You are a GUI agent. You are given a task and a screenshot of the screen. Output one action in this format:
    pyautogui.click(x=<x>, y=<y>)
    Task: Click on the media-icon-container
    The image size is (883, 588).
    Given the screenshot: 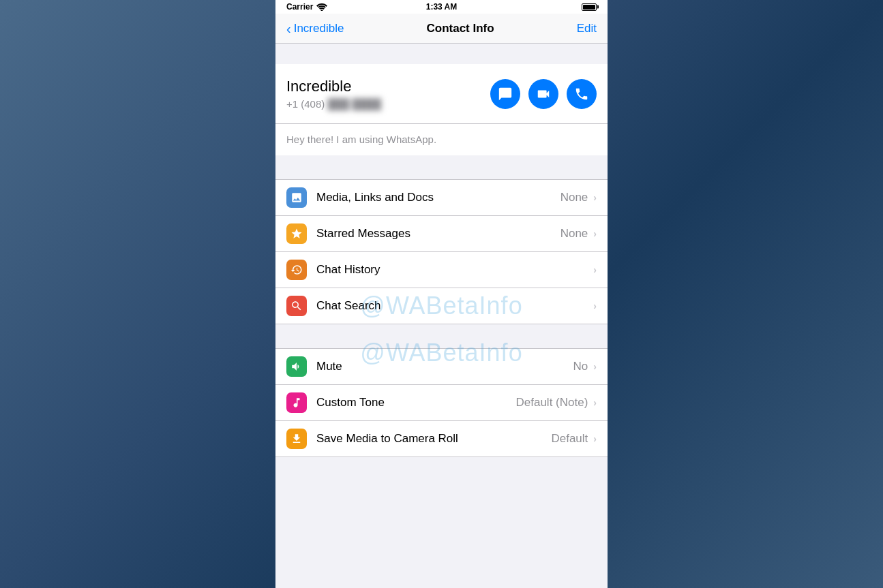 What is the action you would take?
    pyautogui.click(x=297, y=198)
    